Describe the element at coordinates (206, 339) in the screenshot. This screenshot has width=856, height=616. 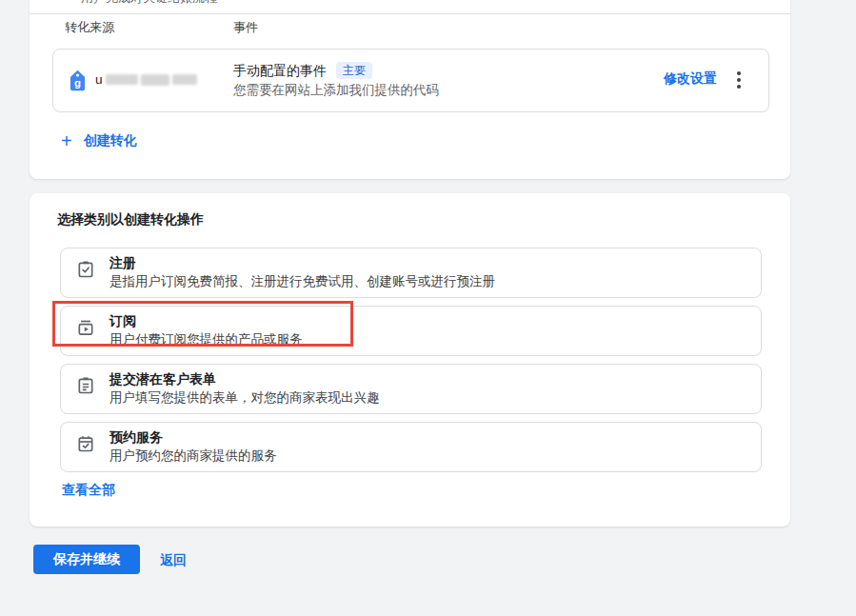
I see `option-desc: 用户付费订阅您提供的产品或服务` at that location.